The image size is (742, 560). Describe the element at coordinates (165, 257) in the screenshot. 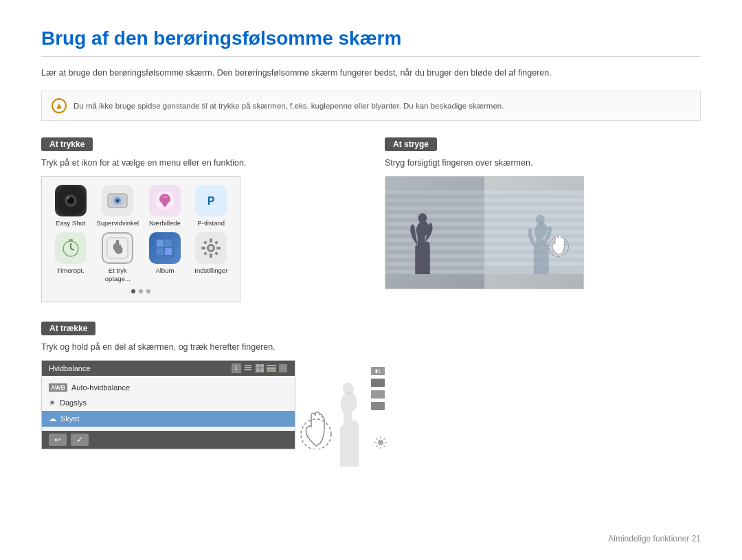

I see `camera-item-album: Album` at that location.